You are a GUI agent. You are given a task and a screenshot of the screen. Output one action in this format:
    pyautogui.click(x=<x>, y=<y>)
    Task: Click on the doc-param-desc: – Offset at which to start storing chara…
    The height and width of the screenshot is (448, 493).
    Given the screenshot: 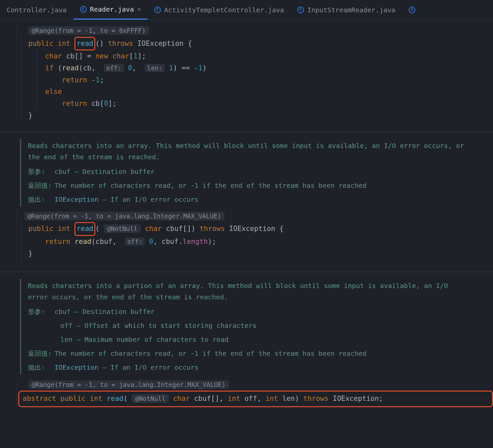 What is the action you would take?
    pyautogui.click(x=164, y=326)
    